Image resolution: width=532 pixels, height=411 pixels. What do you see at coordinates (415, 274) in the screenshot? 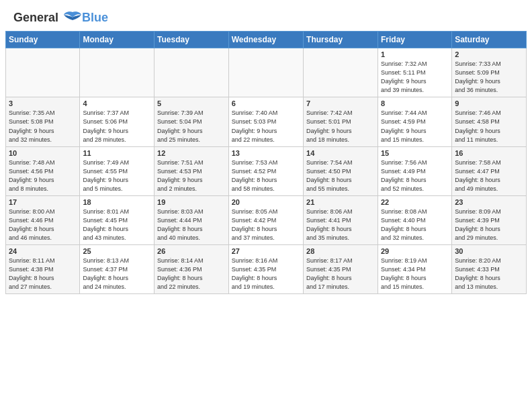
I see `day-content: Sunrise: 8:19 AM Sunset: 4:34 PM Dayligh…` at bounding box center [415, 274].